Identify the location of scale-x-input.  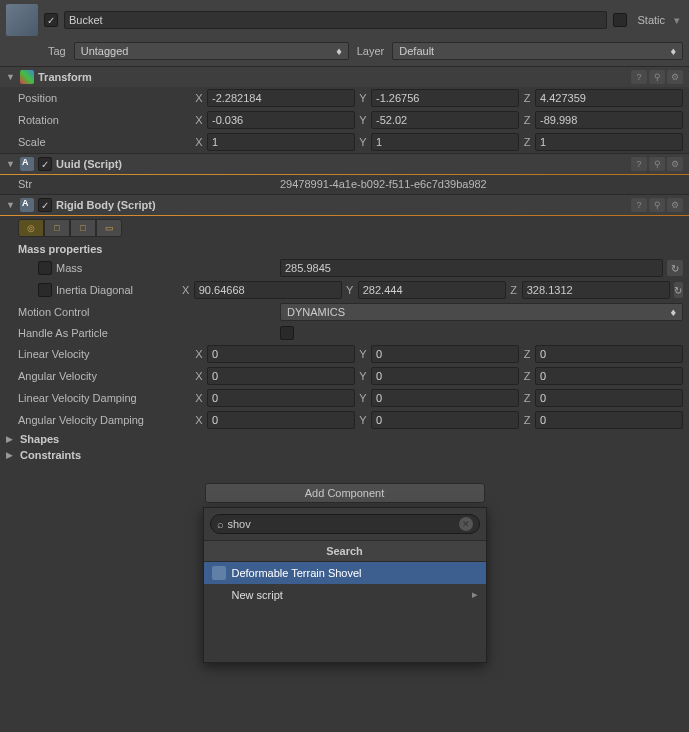
(281, 142).